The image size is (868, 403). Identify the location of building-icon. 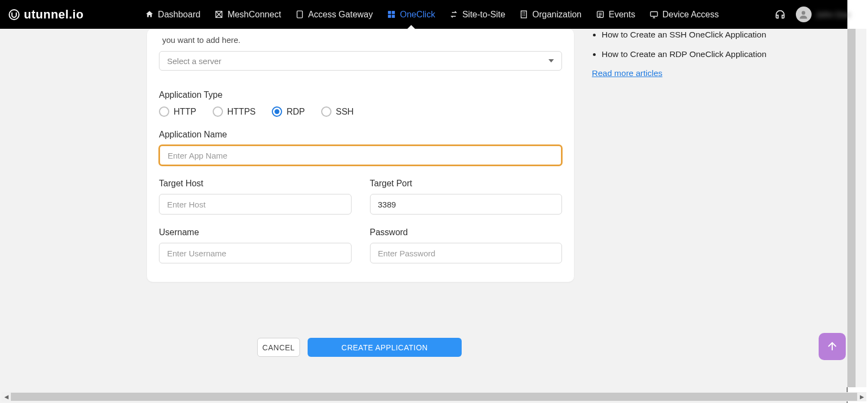
(524, 14).